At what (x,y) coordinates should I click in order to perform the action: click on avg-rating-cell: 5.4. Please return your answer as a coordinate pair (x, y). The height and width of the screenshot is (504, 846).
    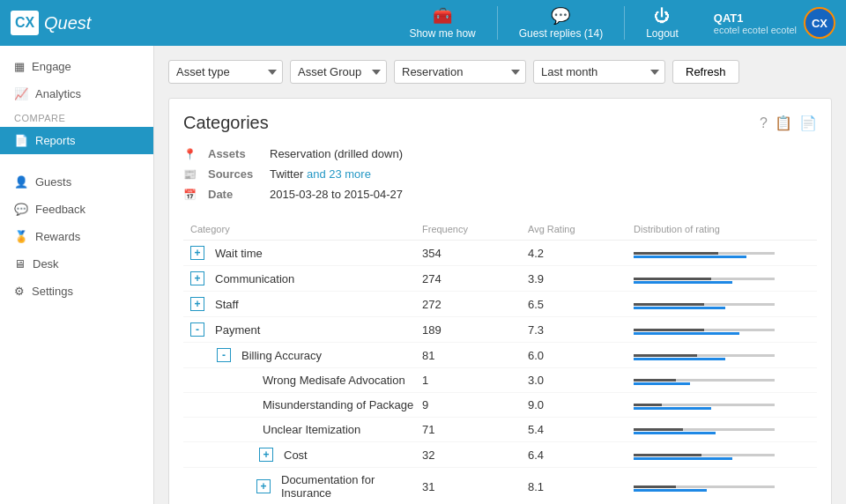
    Looking at the image, I should click on (581, 430).